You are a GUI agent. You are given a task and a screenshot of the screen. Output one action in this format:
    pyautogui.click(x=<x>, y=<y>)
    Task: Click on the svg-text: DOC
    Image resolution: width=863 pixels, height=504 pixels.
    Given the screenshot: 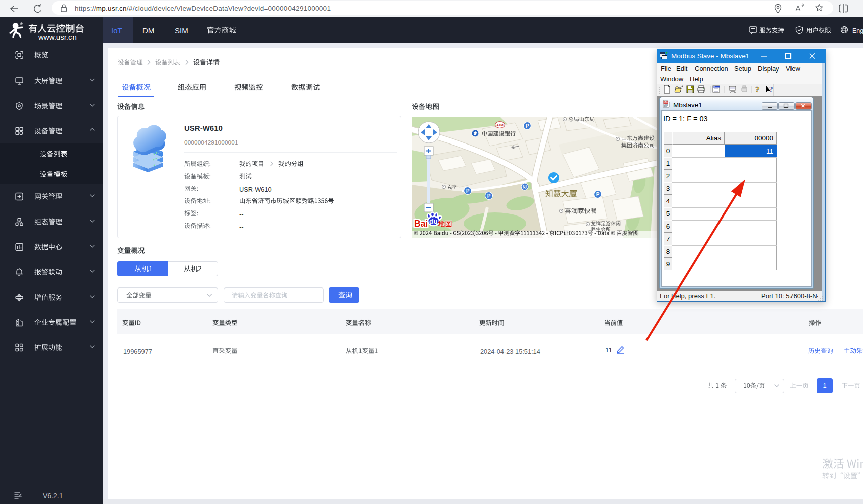 What is the action you would take?
    pyautogui.click(x=666, y=103)
    